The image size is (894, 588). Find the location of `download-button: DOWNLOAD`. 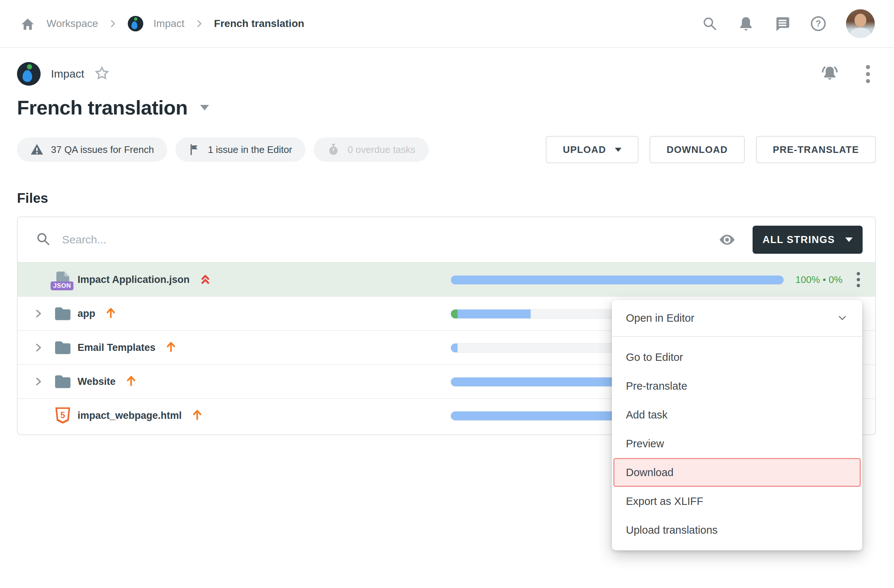

download-button: DOWNLOAD is located at coordinates (697, 150).